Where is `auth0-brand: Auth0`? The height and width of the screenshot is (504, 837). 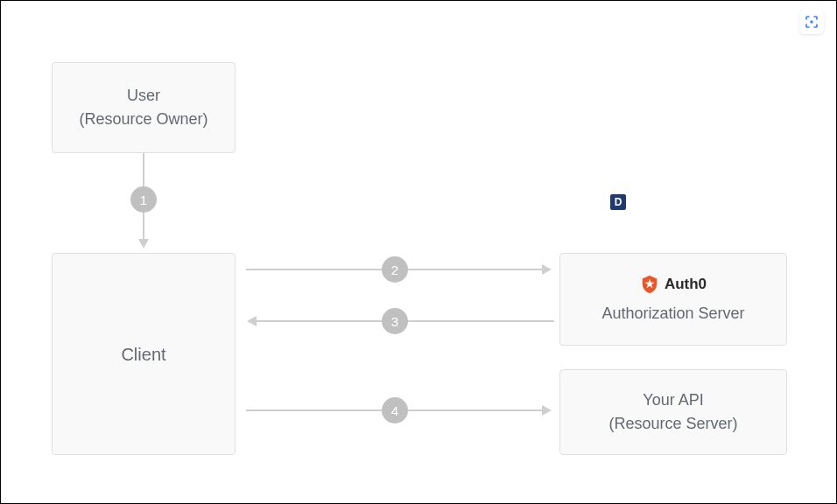 auth0-brand: Auth0 is located at coordinates (673, 284).